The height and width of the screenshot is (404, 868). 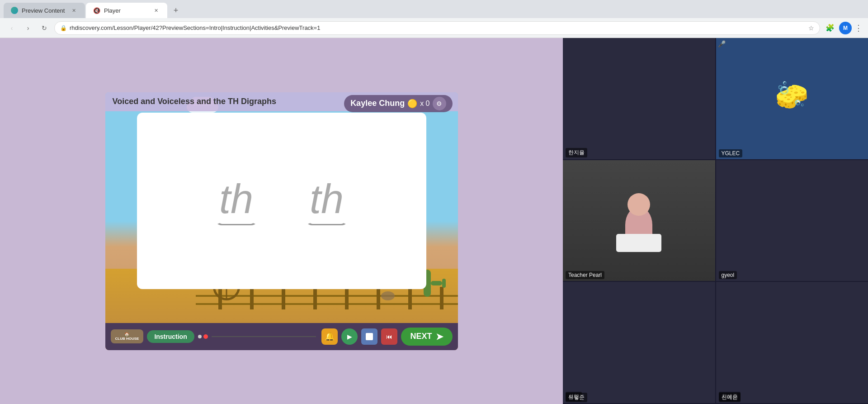 I want to click on profile-button: M, so click(x=845, y=28).